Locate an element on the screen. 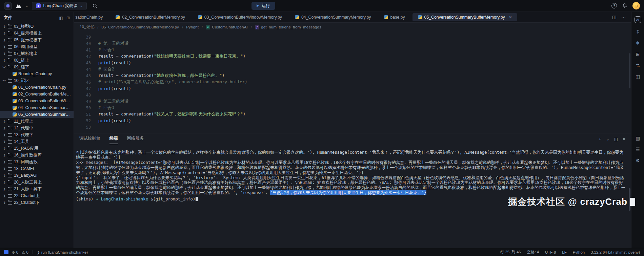 The height and width of the screenshot is (256, 644). tree-folder-item: ❯11_代理上 is located at coordinates (37, 121).